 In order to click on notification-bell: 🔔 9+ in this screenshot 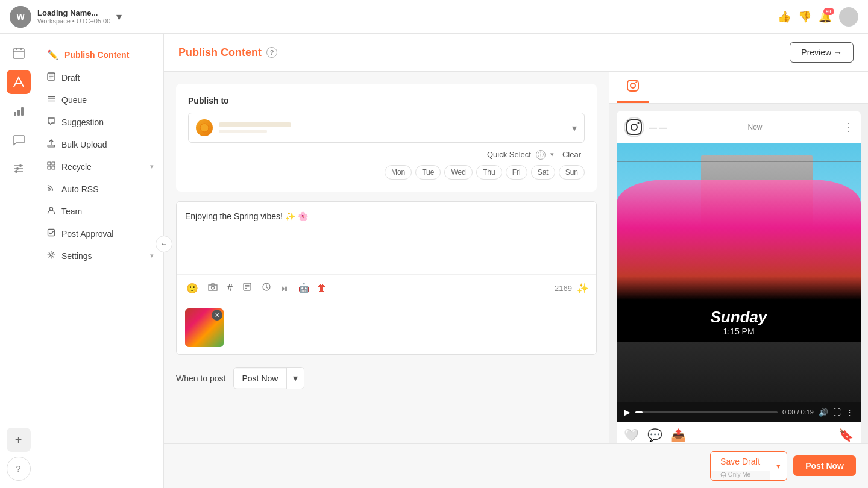, I will do `click(825, 17)`.